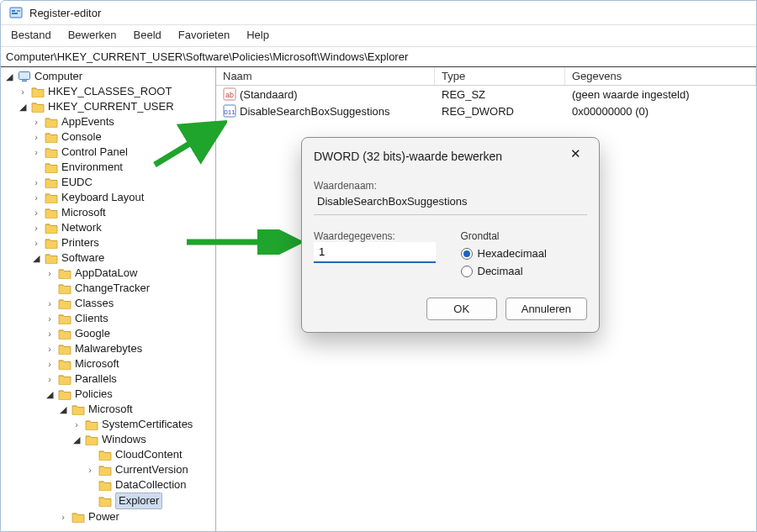 The width and height of the screenshot is (757, 532). I want to click on tree-label: Malwarebytes, so click(109, 349).